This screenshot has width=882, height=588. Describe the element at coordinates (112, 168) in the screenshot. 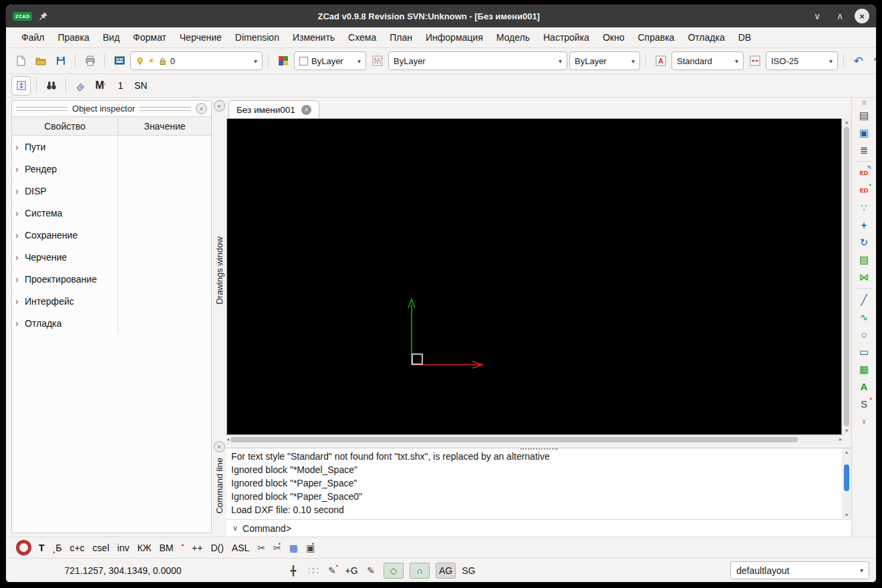

I see `inspector-row-render: ›Рендер` at that location.